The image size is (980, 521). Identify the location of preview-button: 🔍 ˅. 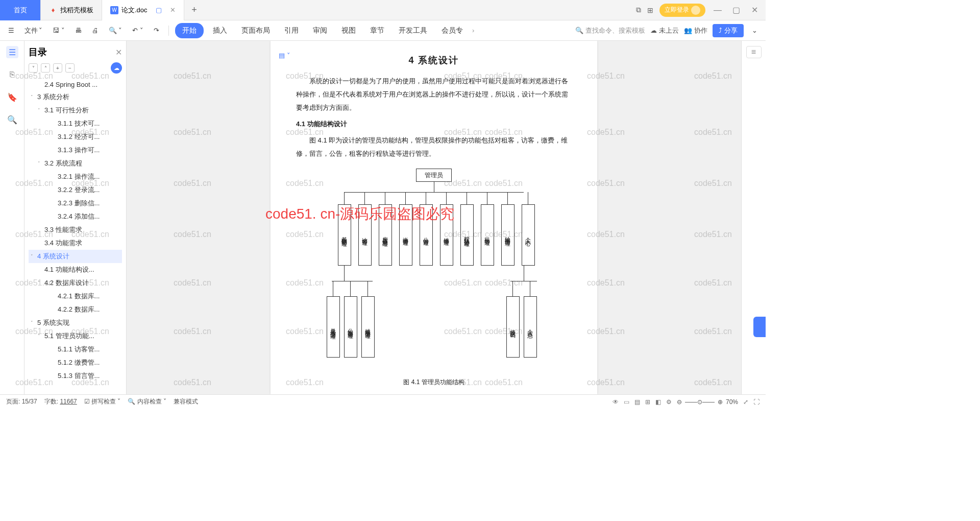
(115, 31).